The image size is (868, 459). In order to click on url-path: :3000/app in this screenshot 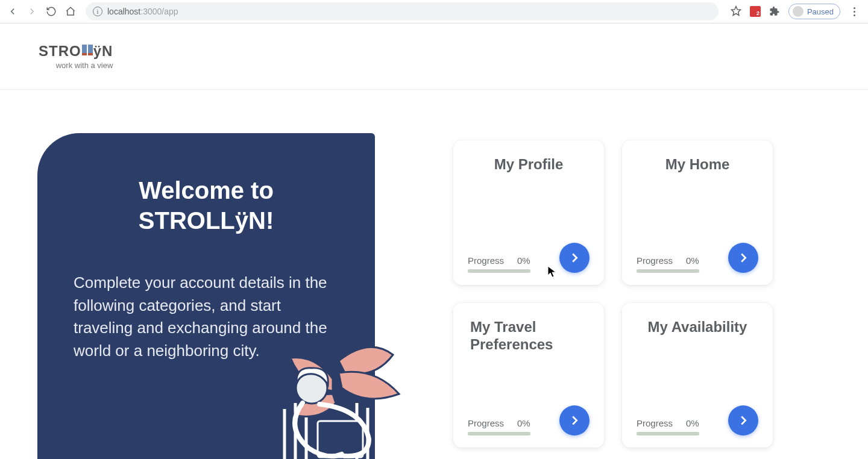, I will do `click(159, 11)`.